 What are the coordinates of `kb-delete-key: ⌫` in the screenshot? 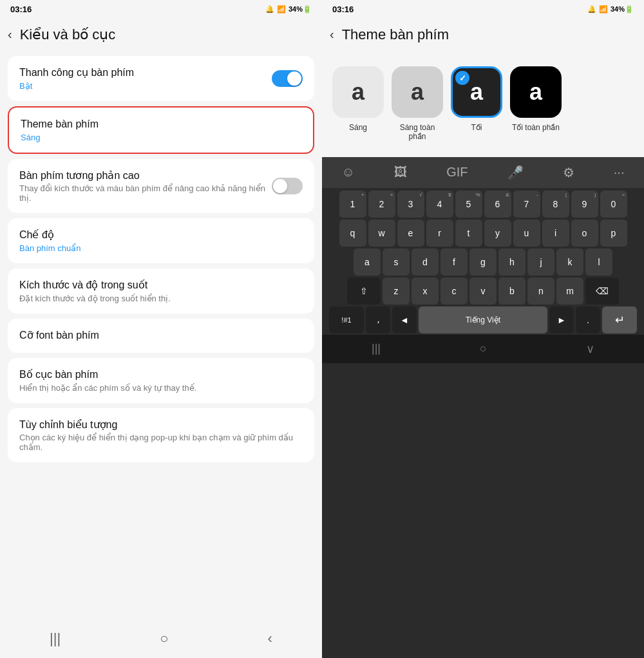 It's located at (602, 291).